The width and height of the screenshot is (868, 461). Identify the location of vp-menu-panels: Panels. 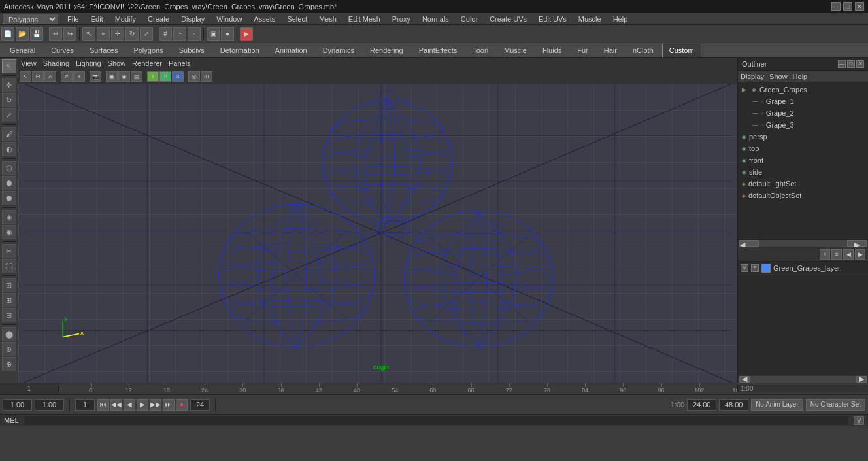
(180, 63).